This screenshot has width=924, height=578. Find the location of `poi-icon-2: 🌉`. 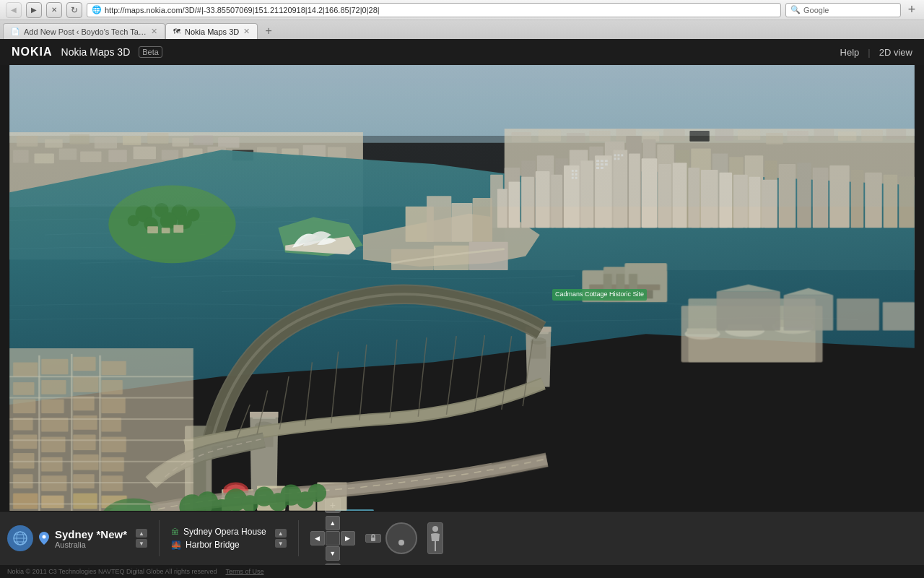

poi-icon-2: 🌉 is located at coordinates (176, 545).